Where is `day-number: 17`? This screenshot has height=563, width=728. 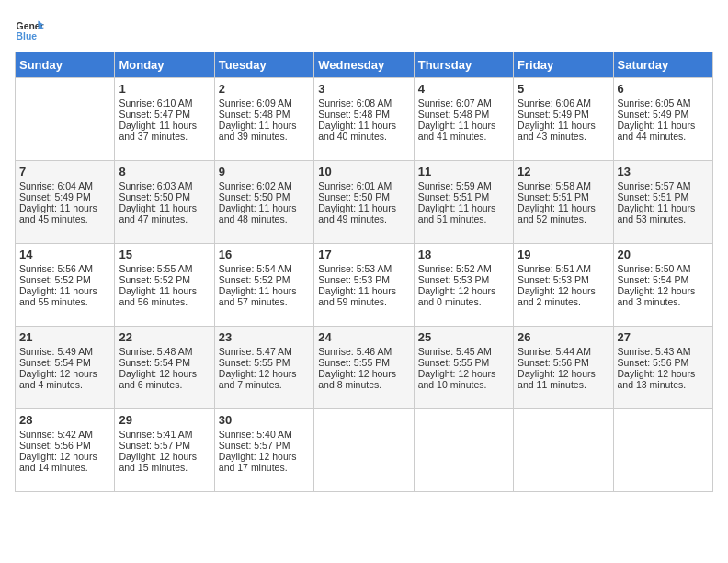 day-number: 17 is located at coordinates (364, 254).